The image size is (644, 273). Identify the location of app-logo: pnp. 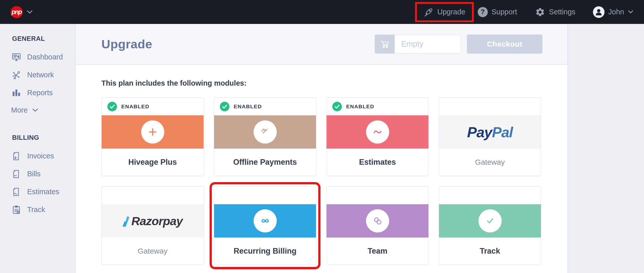
(22, 12).